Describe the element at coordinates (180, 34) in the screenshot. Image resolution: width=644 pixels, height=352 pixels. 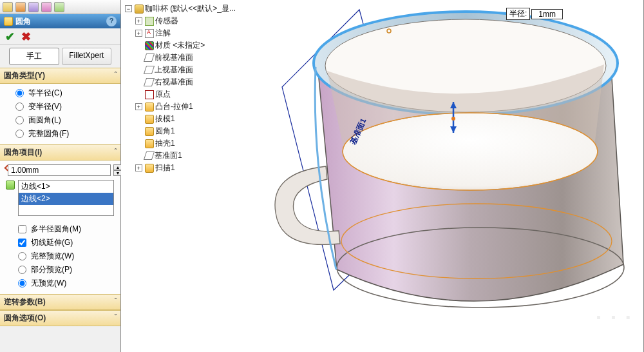
I see `tree-node-annot: +注解` at that location.